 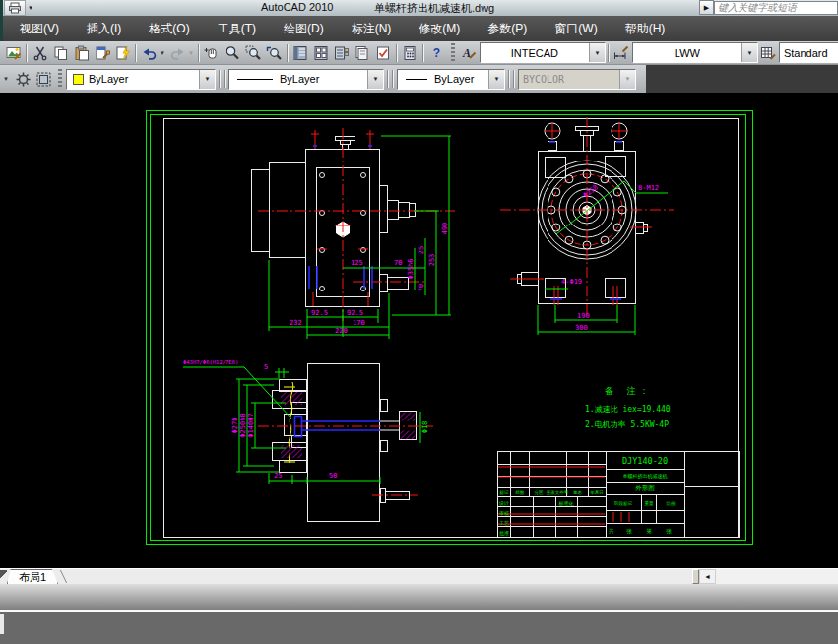 I want to click on svg-text: 标记, so click(x=504, y=492).